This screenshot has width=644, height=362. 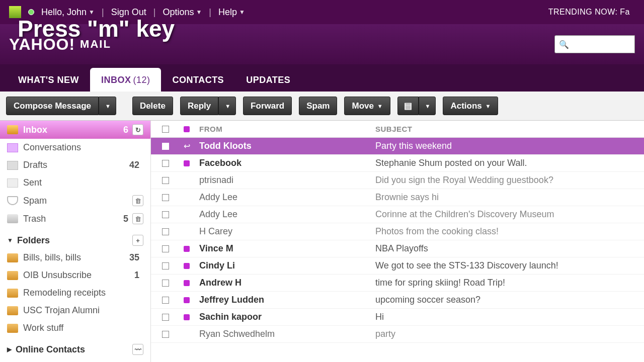 I want to click on message-row: Addy LeeCorinne at the Children's Discov…, so click(x=397, y=215).